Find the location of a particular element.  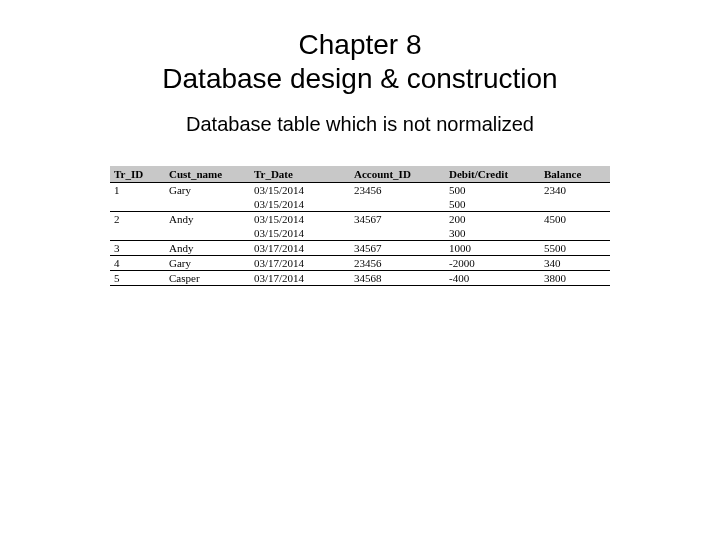

table-row: 03/15/2014300 is located at coordinates (360, 234).